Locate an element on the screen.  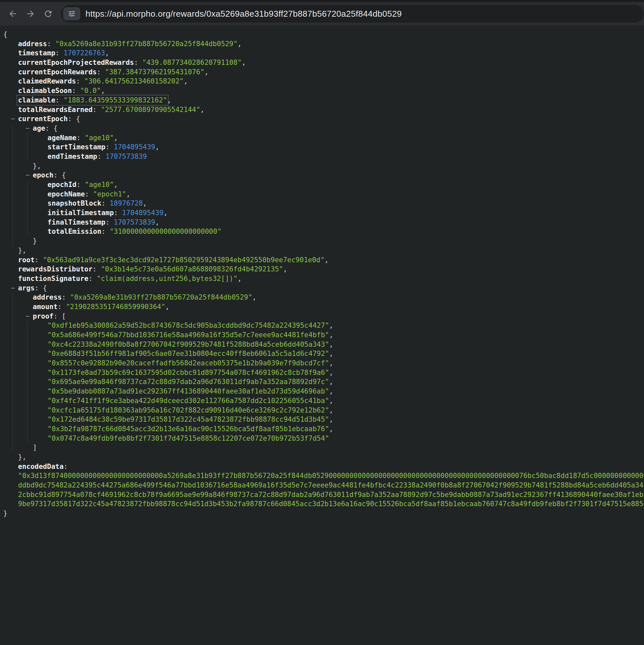
json-string: "0x3b14e5c73e0a56d607a8688098326fd4b4292… is located at coordinates (192, 269).